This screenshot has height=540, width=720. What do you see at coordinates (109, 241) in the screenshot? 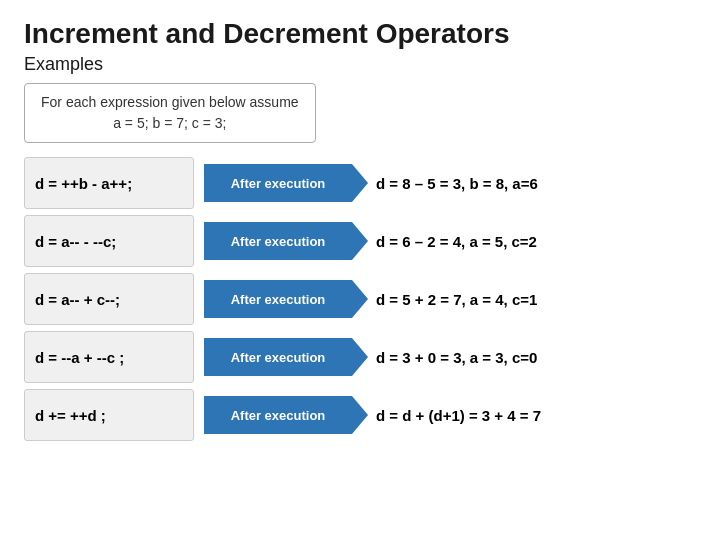
I see `code-cell-1: d = a-- - --c;` at bounding box center [109, 241].